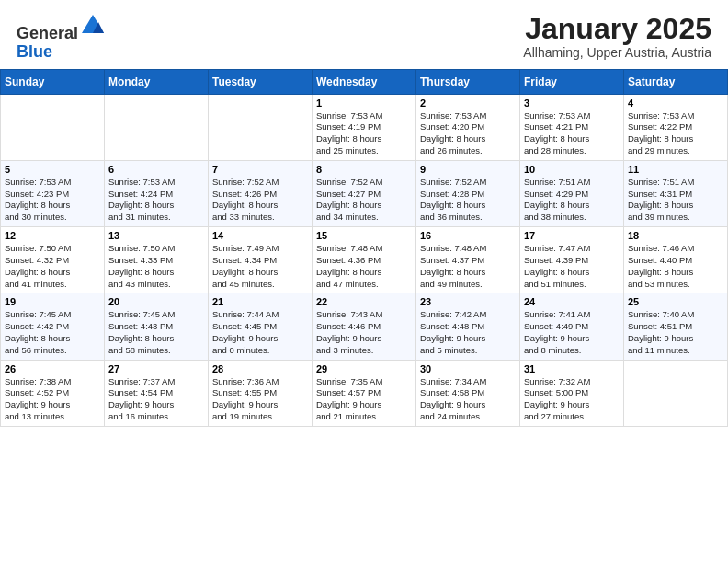 The height and width of the screenshot is (563, 728). What do you see at coordinates (364, 260) in the screenshot?
I see `calendar-cell: 15Sunrise: 7:48 AM Sunset: 4:36 PM Dayli…` at bounding box center [364, 260].